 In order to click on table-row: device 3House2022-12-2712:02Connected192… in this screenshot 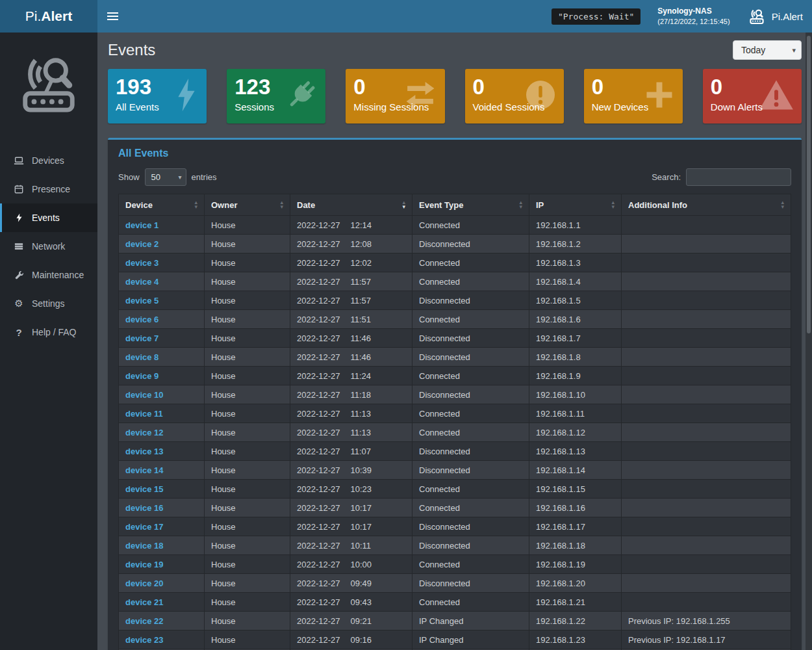, I will do `click(455, 263)`.